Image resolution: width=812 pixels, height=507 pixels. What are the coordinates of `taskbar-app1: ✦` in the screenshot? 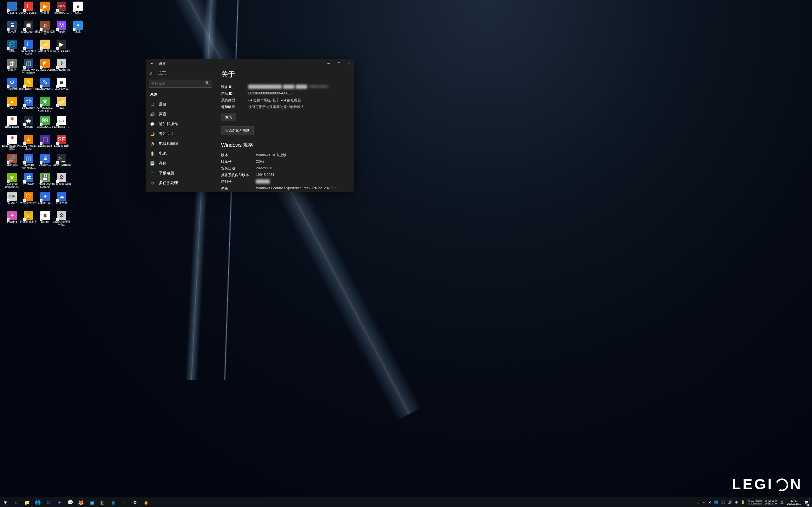 It's located at (59, 503).